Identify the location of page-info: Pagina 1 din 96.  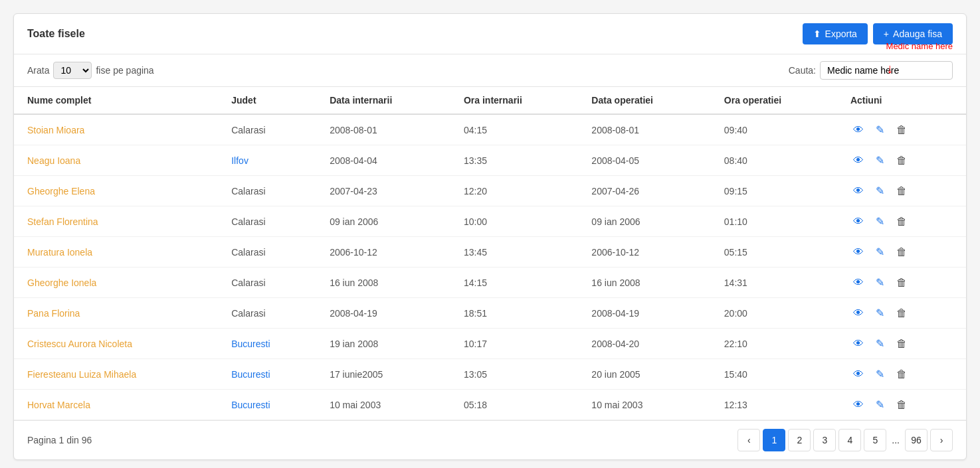
(60, 440).